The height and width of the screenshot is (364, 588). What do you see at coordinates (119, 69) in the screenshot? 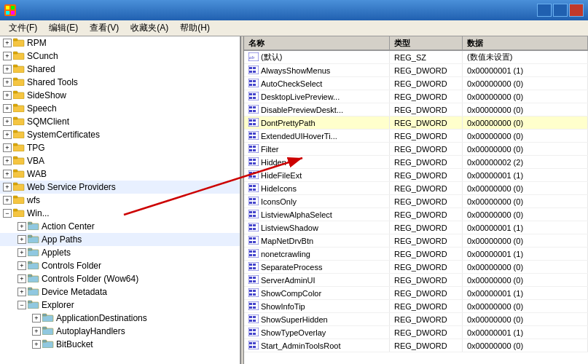
I see `tree-item: + Shared` at bounding box center [119, 69].